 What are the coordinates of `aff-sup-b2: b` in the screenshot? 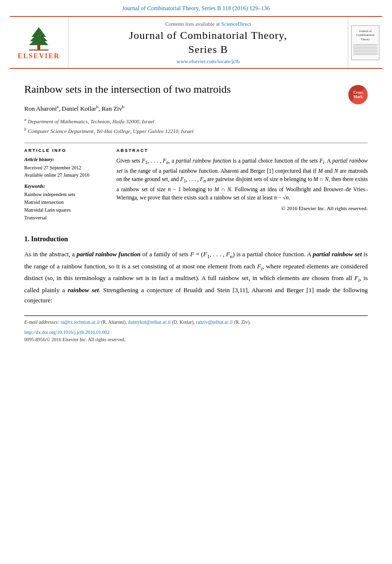 It's located at (123, 107).